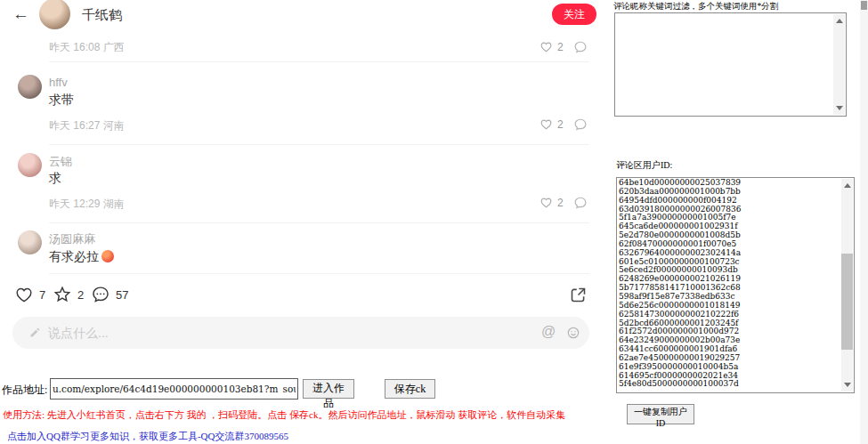 This screenshot has height=444, width=868. Describe the element at coordinates (43, 295) in the screenshot. I see `like-action-count: 7` at that location.